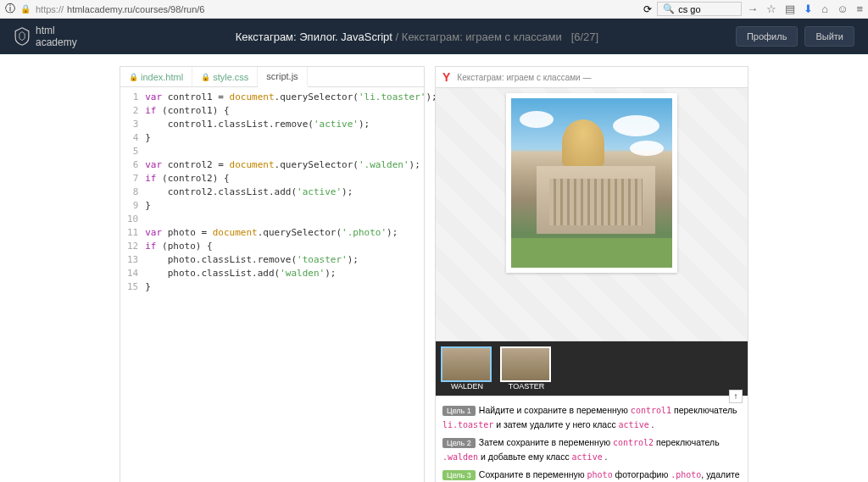  Describe the element at coordinates (272, 77) in the screenshot. I see `file-tabs: 🔒index.html 🔒style.css script.js` at that location.